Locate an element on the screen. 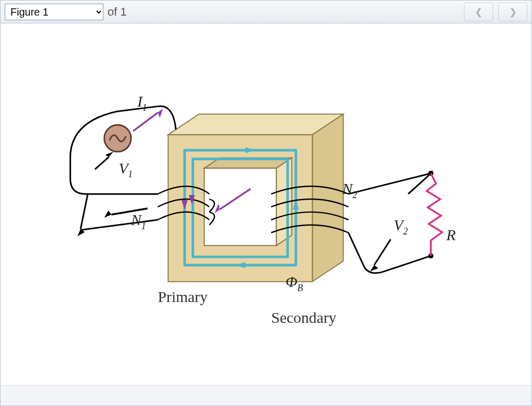  figure-count-label: of 1 is located at coordinates (117, 12).